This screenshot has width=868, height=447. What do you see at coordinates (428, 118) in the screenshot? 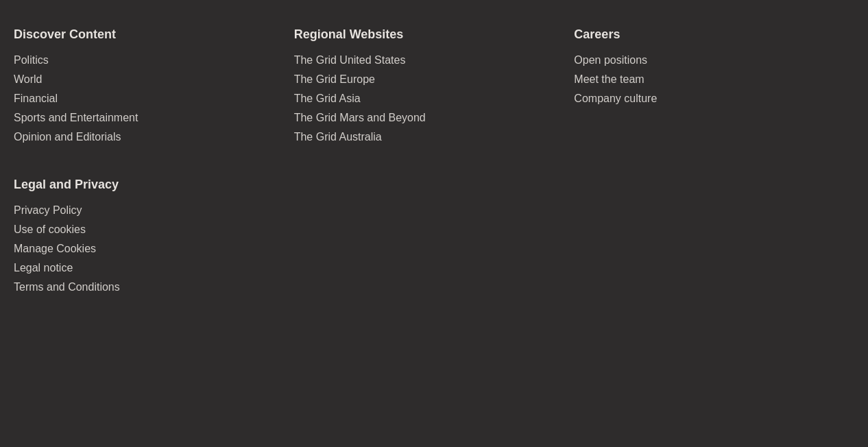
I see `list-item: The Grid Mars and Beyond` at bounding box center [428, 118].